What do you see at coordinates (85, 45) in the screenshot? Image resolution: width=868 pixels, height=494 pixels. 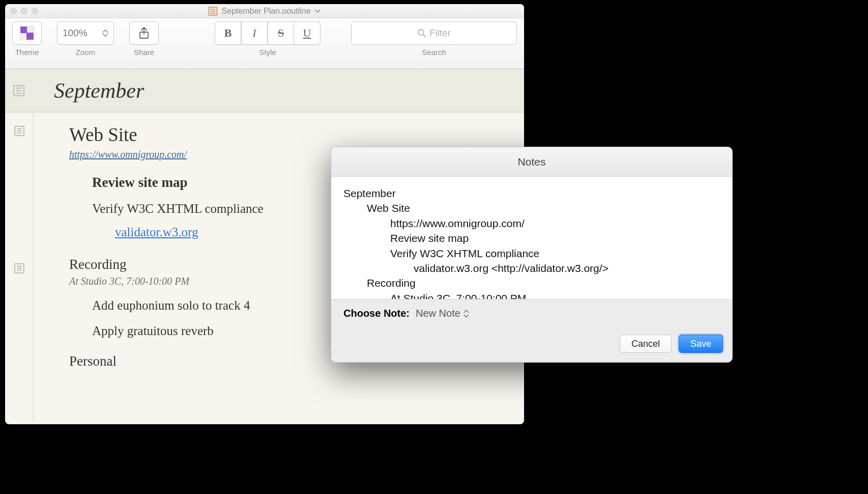 I see `zoom-group: 100% Zoom` at bounding box center [85, 45].